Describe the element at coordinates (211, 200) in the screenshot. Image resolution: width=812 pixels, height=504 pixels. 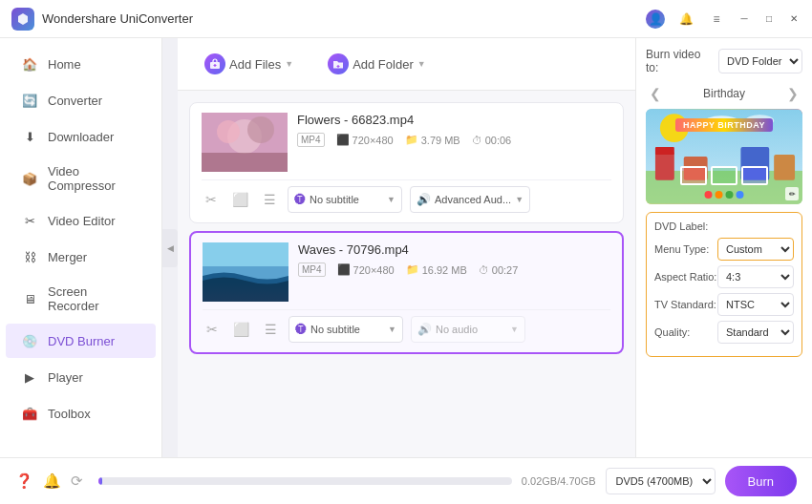
I see `cut-icon: ✂` at that location.